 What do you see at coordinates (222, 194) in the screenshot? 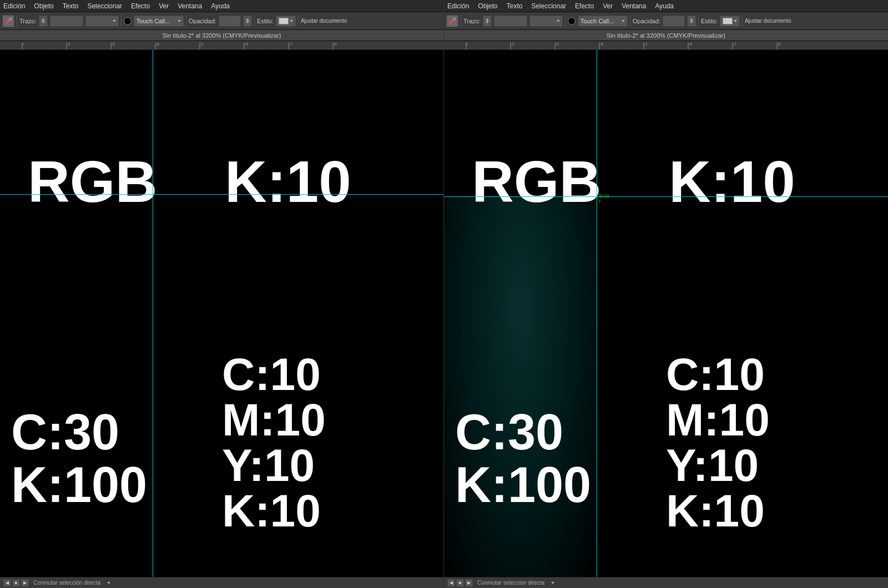
I see `guide-horizontal-left` at bounding box center [222, 194].